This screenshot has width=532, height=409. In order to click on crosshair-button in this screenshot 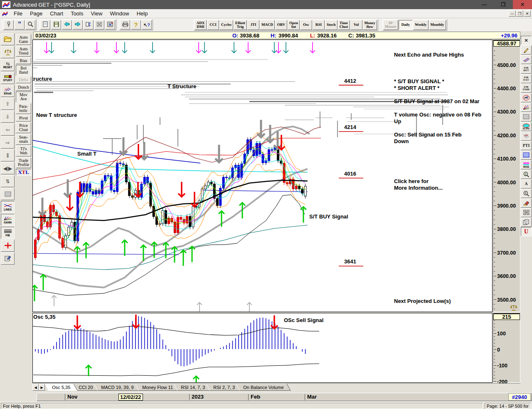, I will do `click(7, 245)`.